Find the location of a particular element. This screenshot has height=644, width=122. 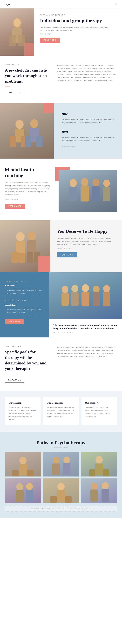

workshops-img-svg is located at coordinates (86, 296).